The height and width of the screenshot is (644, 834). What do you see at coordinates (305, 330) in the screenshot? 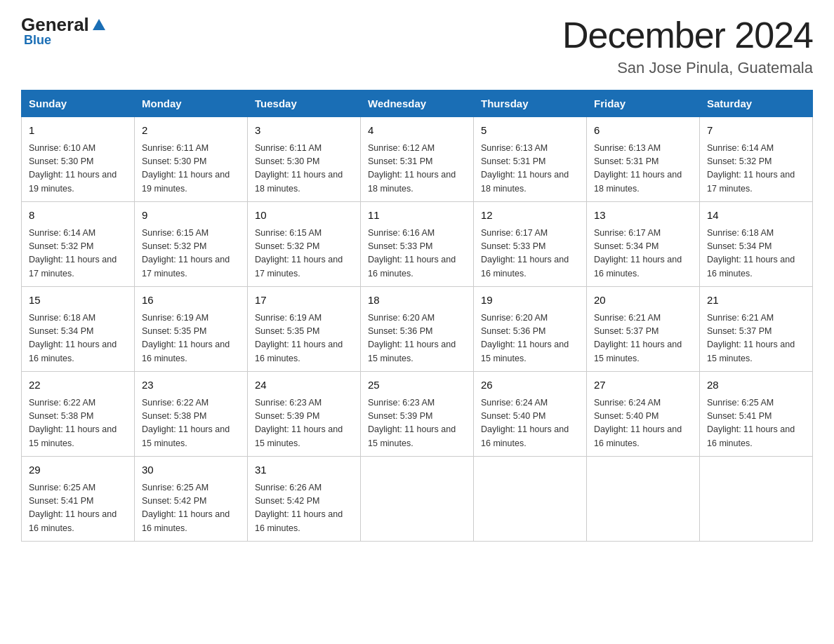
I see `calendar-cell: 17Sunrise: 6:19 AMSunset: 5:35 PMDayligh…` at bounding box center [305, 330].